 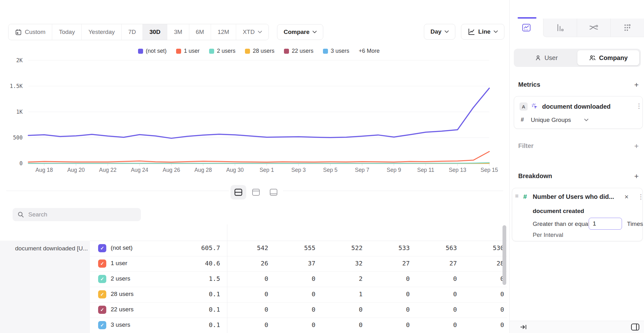 I want to click on series-line-1-user, so click(x=259, y=157).